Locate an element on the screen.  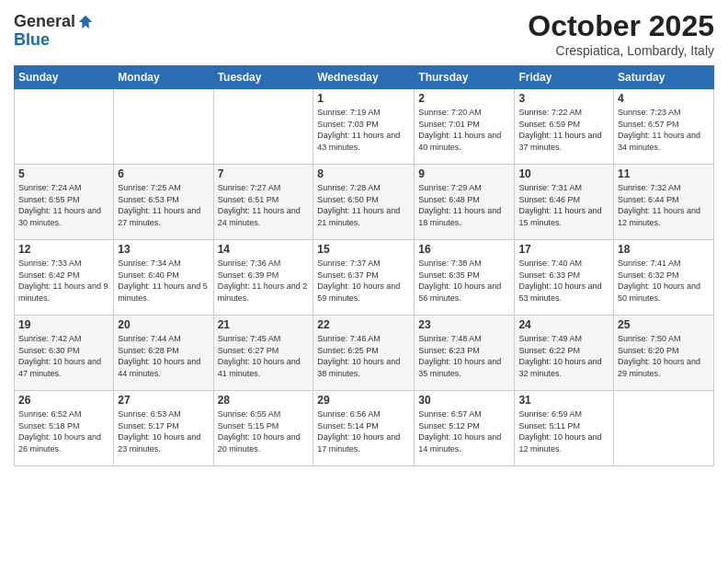
day-info: Sunrise: 6:59 AM Sunset: 5:11 PM Dayligh… is located at coordinates (564, 431).